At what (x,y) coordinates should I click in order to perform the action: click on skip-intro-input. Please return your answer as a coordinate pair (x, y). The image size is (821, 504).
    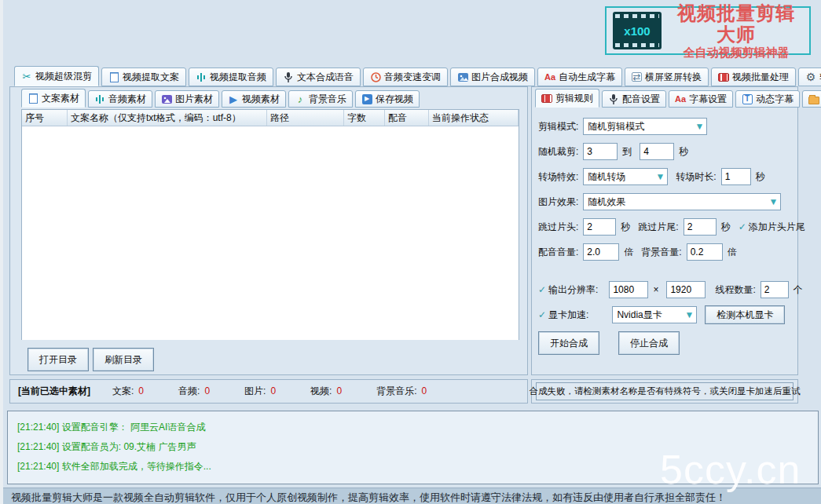
    Looking at the image, I should click on (599, 227).